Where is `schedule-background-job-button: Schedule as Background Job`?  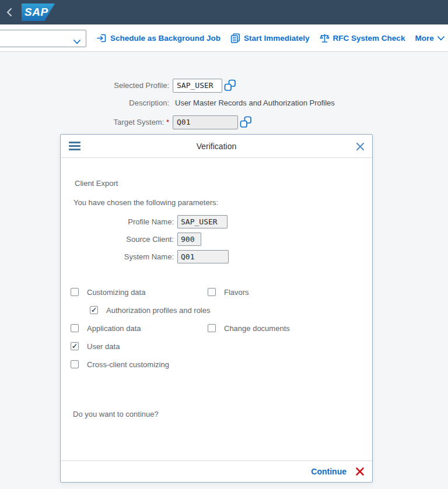
schedule-background-job-button: Schedule as Background Job is located at coordinates (159, 38).